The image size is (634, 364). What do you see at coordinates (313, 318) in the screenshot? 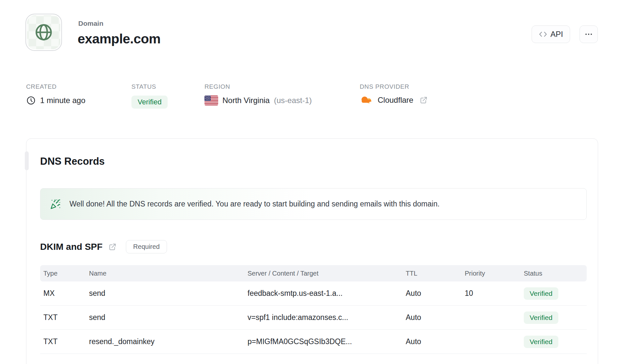
I see `table-row: TXT send v=spf1 include:amazonses.c... A…` at bounding box center [313, 318].